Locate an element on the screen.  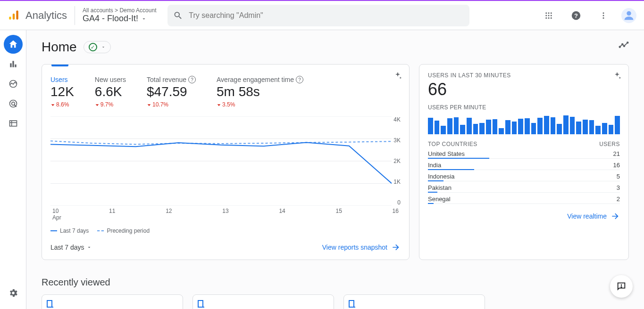
metric-tab: New users 6.6K 9.7% is located at coordinates (110, 92).